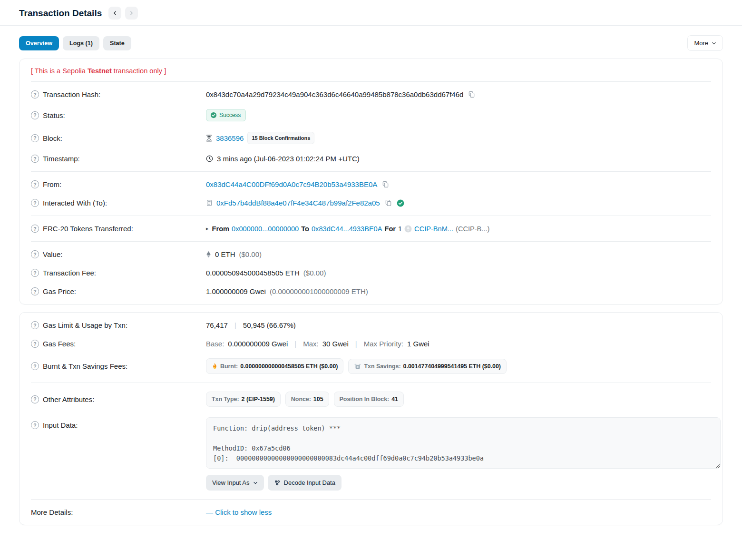  What do you see at coordinates (400, 203) in the screenshot?
I see `verified-check-icon` at bounding box center [400, 203].